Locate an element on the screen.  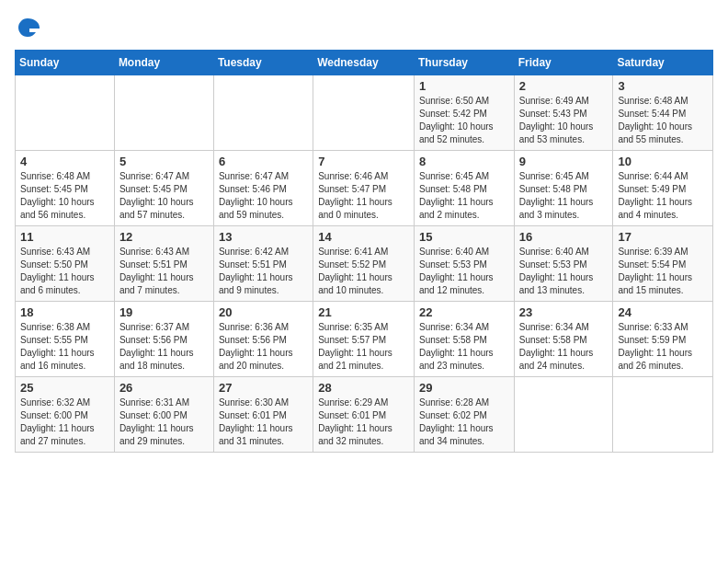
calendar-cell: 7Sunrise: 6:46 AM Sunset: 5:47 PM Daylig… is located at coordinates (364, 189).